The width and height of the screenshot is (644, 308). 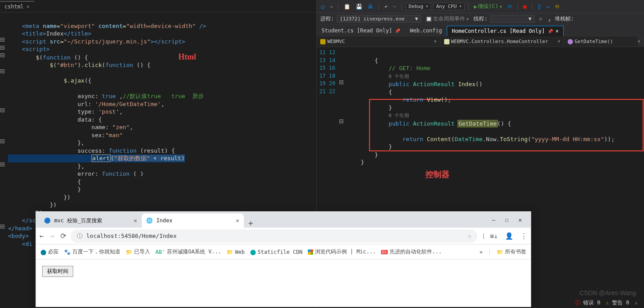 I want to click on browser-address-bar: ← → ⟳ ⓘ localhost:54586/Home/Index ☆ | ≡…, so click(x=283, y=236).